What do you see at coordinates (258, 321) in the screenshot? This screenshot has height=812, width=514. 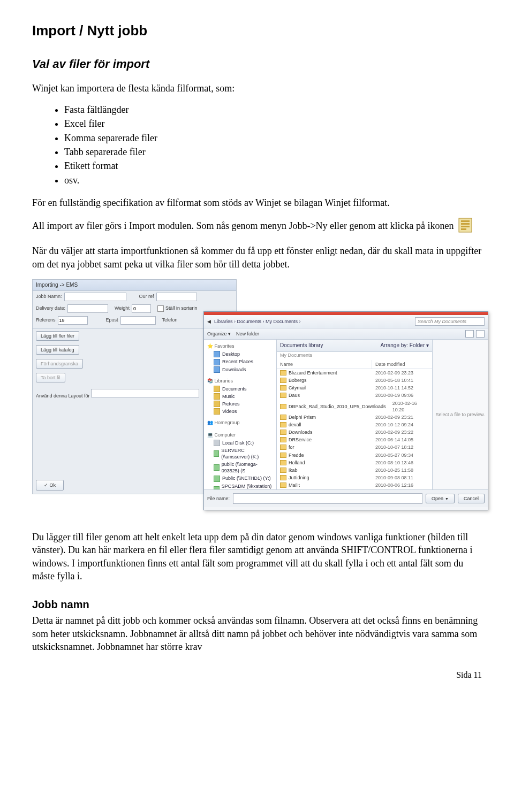 I see `breadcrumb: Libraries › Documents › My Documents ›` at bounding box center [258, 321].